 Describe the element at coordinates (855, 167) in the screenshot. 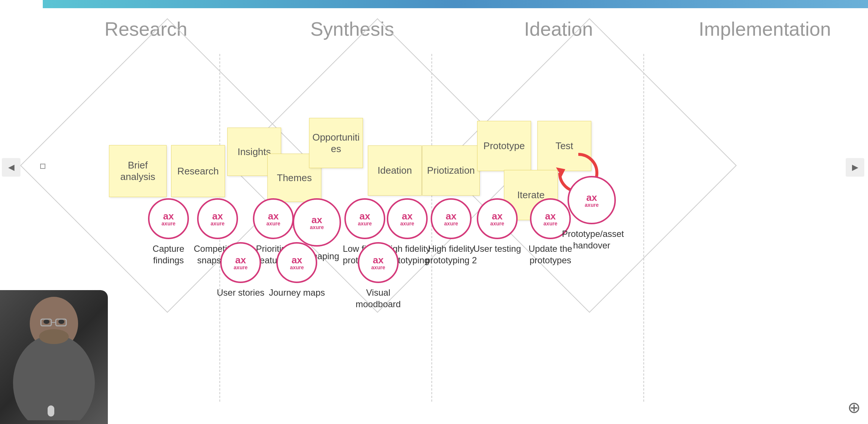

I see `right-nav-arrow: ▶` at that location.